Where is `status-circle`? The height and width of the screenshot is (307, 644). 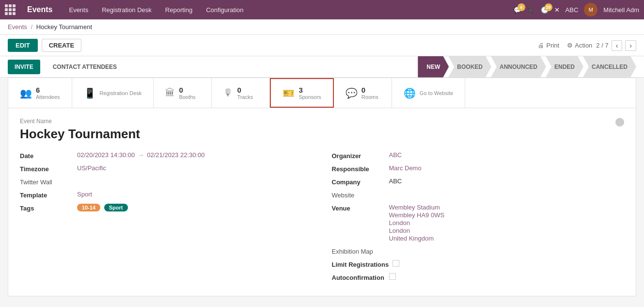
status-circle is located at coordinates (620, 122).